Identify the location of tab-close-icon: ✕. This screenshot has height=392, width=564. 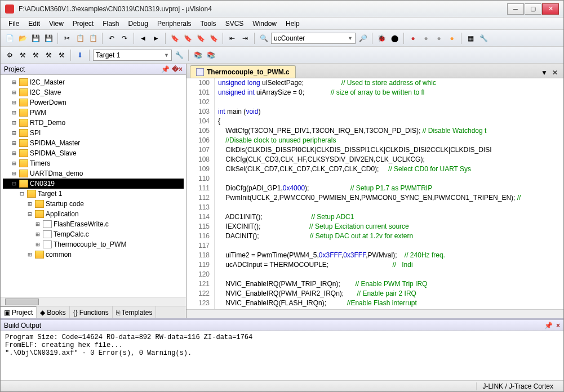
(555, 73).